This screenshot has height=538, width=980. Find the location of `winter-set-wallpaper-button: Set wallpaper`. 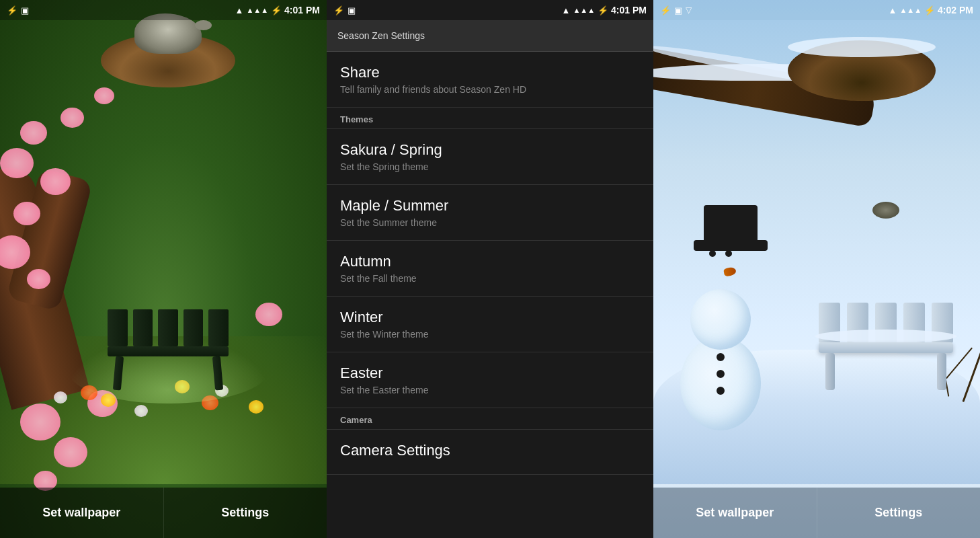

winter-set-wallpaper-button: Set wallpaper is located at coordinates (735, 512).